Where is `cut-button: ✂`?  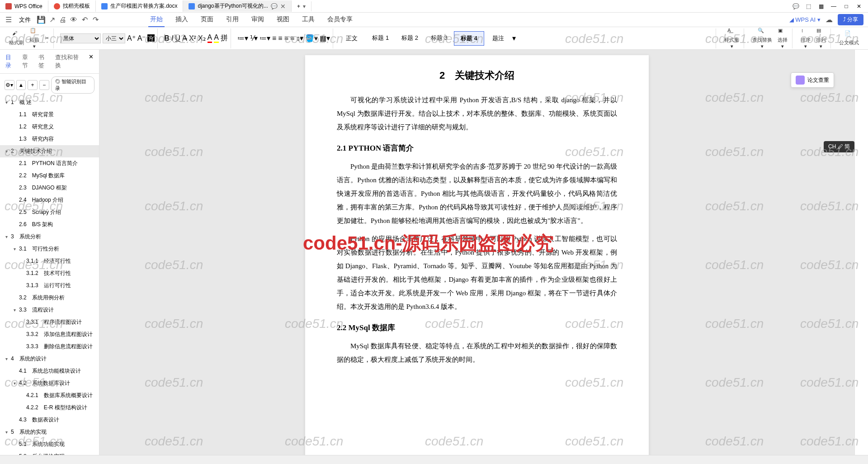
cut-button: ✂ is located at coordinates (47, 38).